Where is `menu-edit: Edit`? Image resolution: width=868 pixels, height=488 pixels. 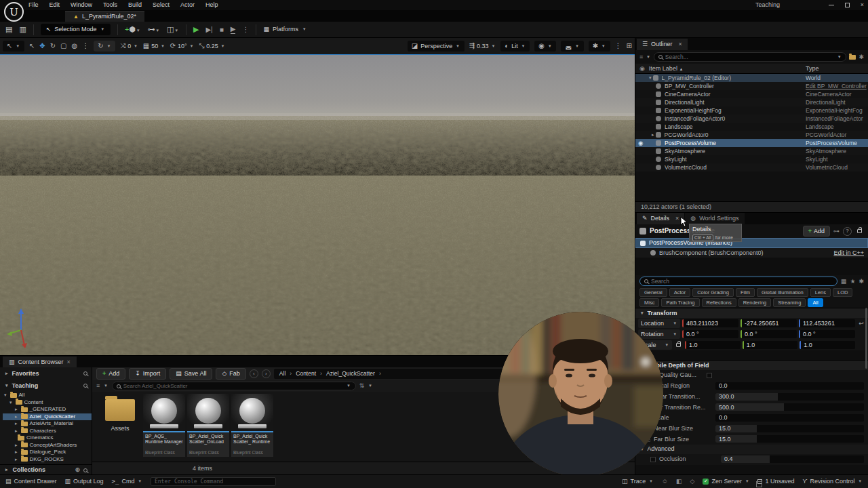
menu-edit: Edit is located at coordinates (55, 5).